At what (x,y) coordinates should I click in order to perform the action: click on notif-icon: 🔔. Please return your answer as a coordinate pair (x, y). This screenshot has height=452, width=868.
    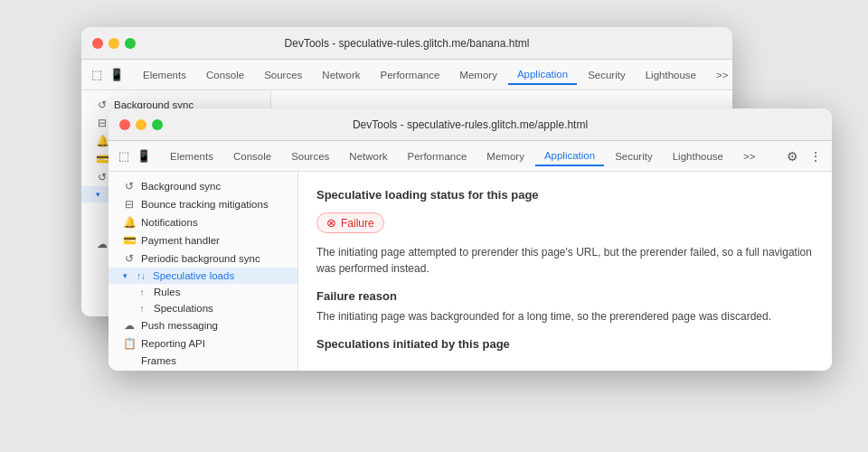
    Looking at the image, I should click on (102, 141).